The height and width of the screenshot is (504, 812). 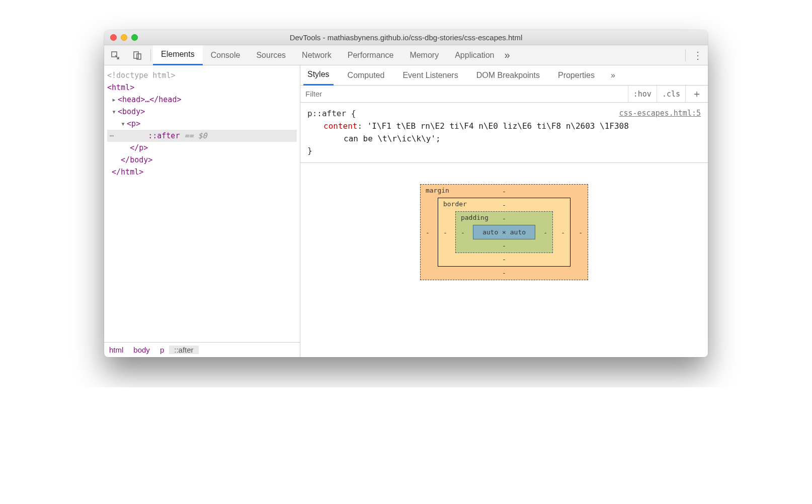 What do you see at coordinates (371, 55) in the screenshot?
I see `tab-performance: Performance` at bounding box center [371, 55].